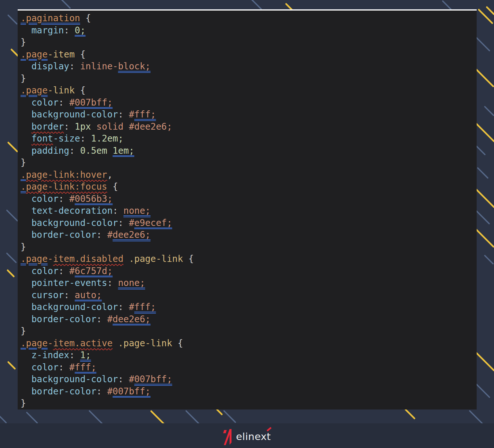 This screenshot has width=494, height=448. I want to click on code-token: -size, so click(66, 139).